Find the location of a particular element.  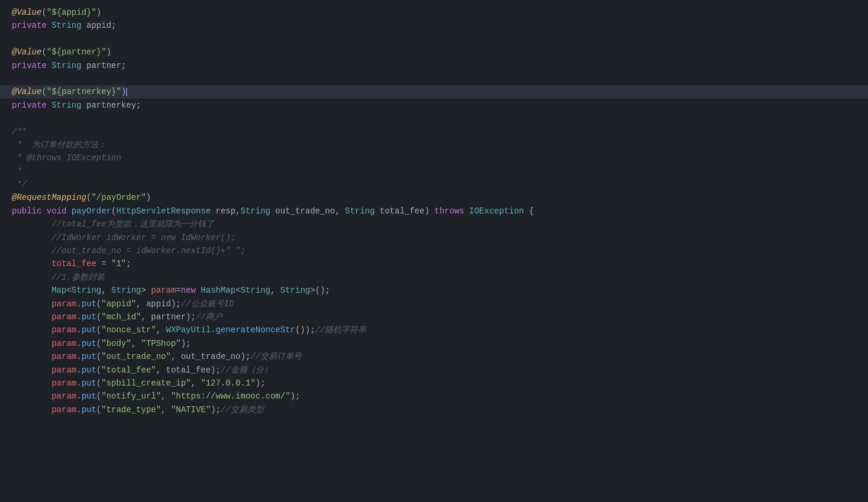

token-string: "mch_id" is located at coordinates (121, 317).